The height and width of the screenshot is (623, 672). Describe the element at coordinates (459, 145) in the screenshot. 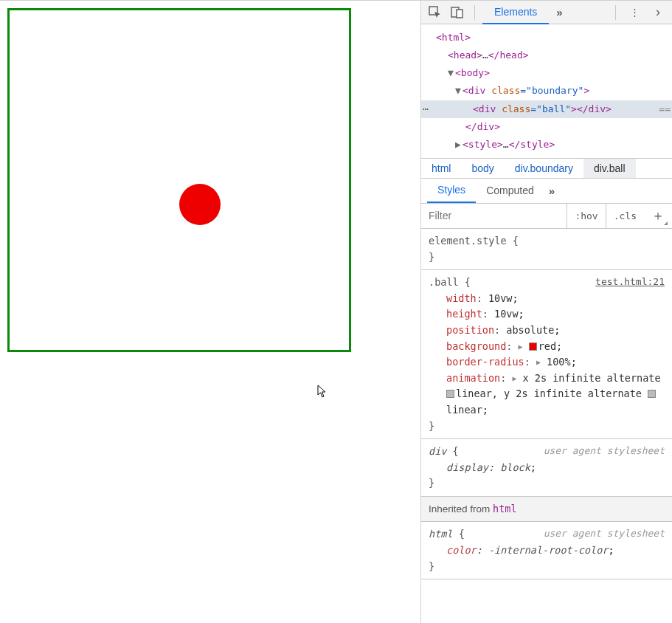

I see `chevron-right-icon: ▶` at that location.